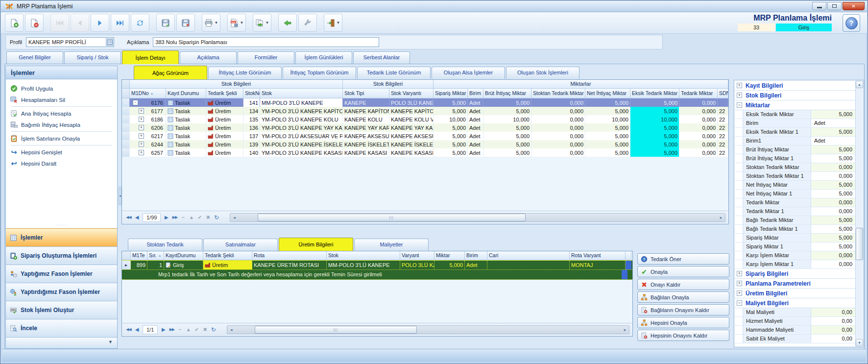 Image resolution: width=868 pixels, height=364 pixels. What do you see at coordinates (795, 303) in the screenshot?
I see `property-group-maliyet-bilgileri: −Maliyet Bilgileri` at bounding box center [795, 303].